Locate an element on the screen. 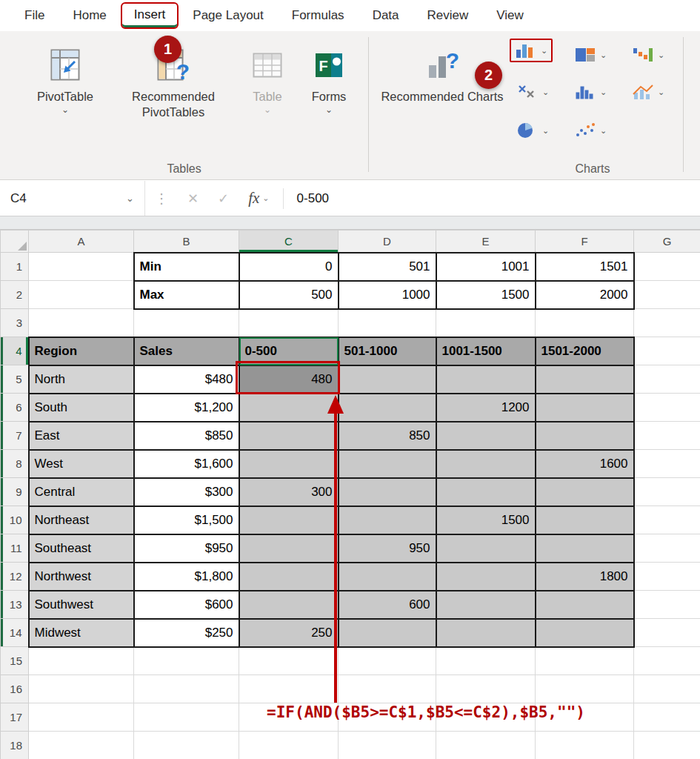 The height and width of the screenshot is (759, 700). cell-G13 is located at coordinates (667, 605).